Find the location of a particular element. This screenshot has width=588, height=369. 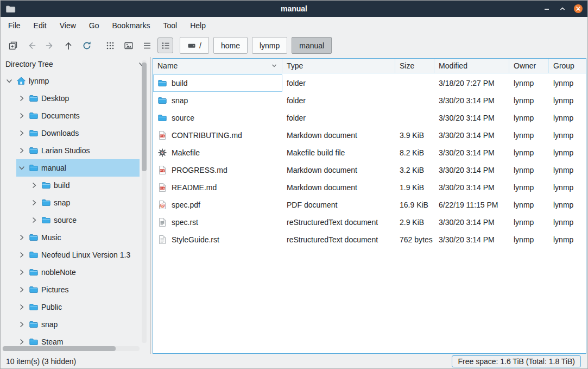

tree-item-public: Public is located at coordinates (75, 307).